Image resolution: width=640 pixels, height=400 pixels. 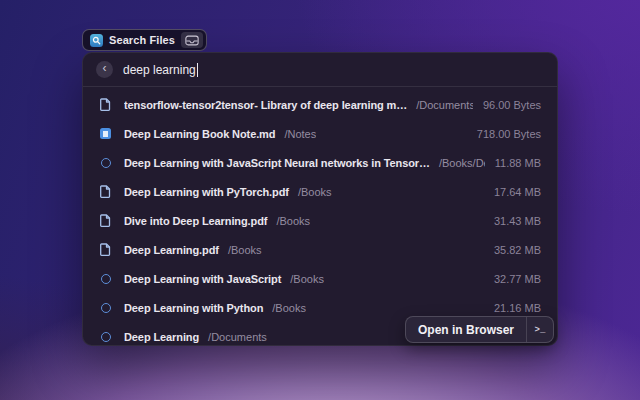 I want to click on file-result-row: Deep Learning.pdf /Books 35.82 MB, so click(x=320, y=250).